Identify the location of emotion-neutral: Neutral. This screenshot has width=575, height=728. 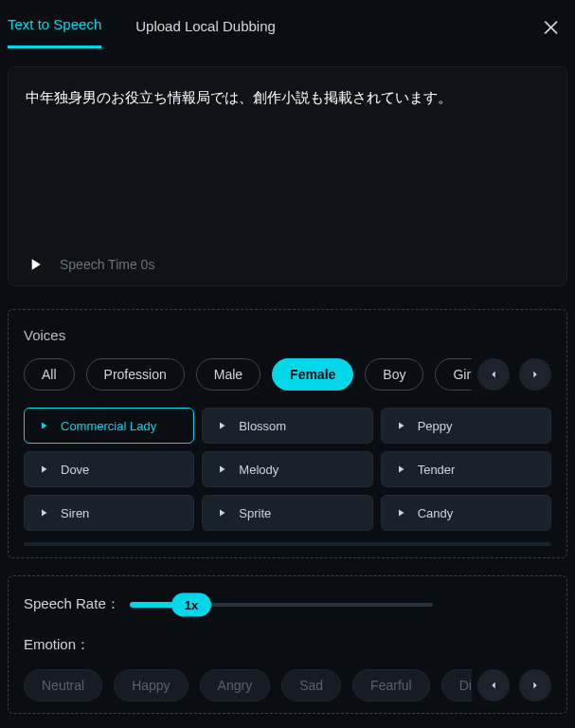
(63, 685).